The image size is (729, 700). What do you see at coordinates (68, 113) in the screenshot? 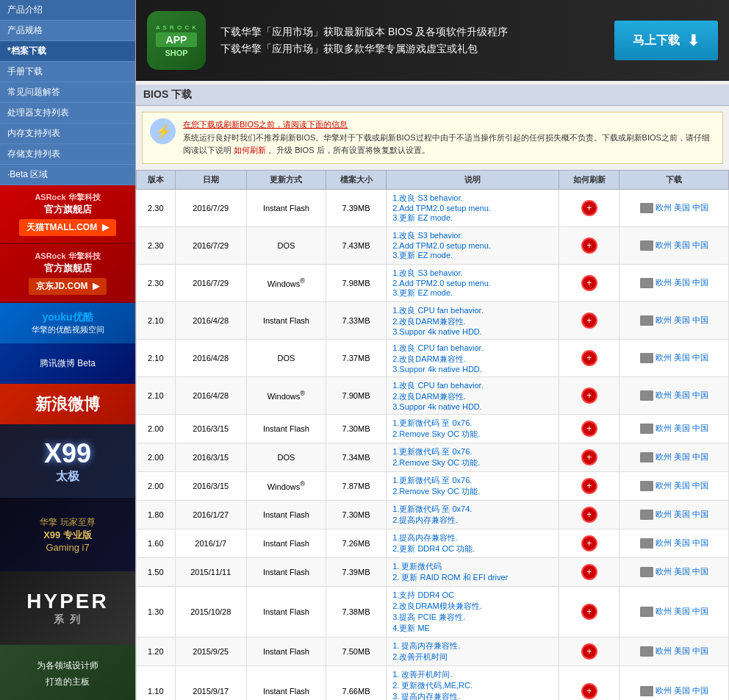
I see `sidebar-nav-item: 处理器支持列表` at bounding box center [68, 113].